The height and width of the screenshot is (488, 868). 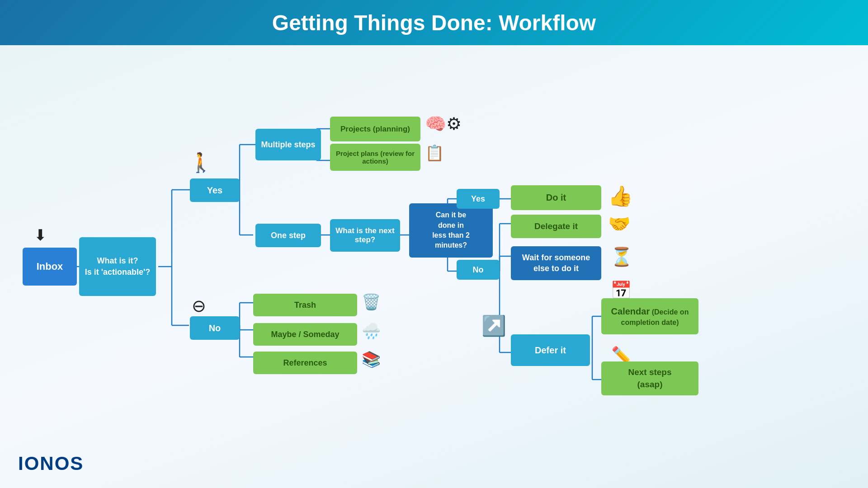 What do you see at coordinates (215, 190) in the screenshot?
I see `yes-box: Yes` at bounding box center [215, 190].